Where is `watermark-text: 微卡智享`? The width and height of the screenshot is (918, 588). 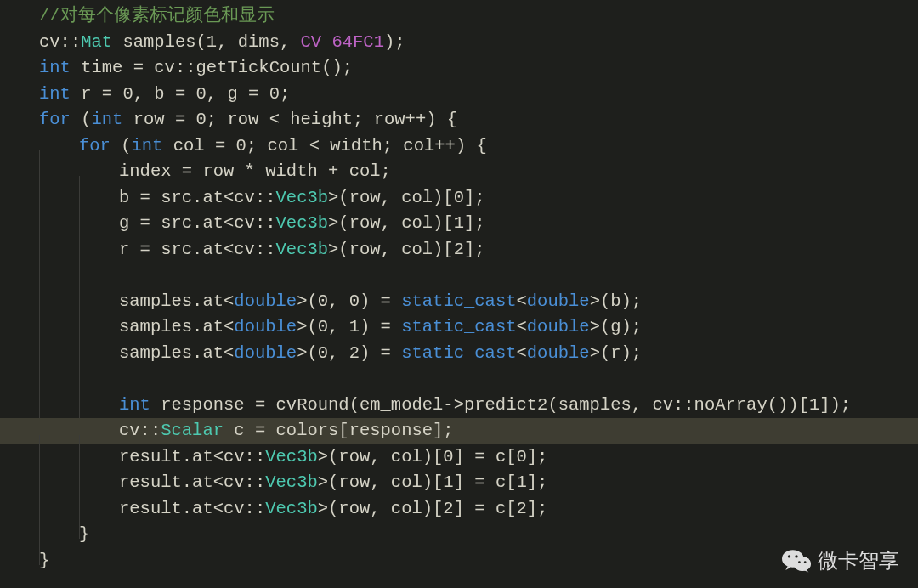
watermark-text: 微卡智享 is located at coordinates (858, 561).